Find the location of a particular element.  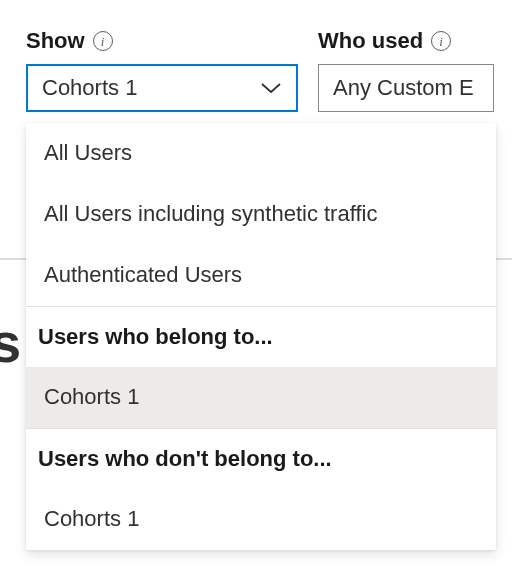

dropdown-header-not-belong: Users who don't belong to... is located at coordinates (261, 458).